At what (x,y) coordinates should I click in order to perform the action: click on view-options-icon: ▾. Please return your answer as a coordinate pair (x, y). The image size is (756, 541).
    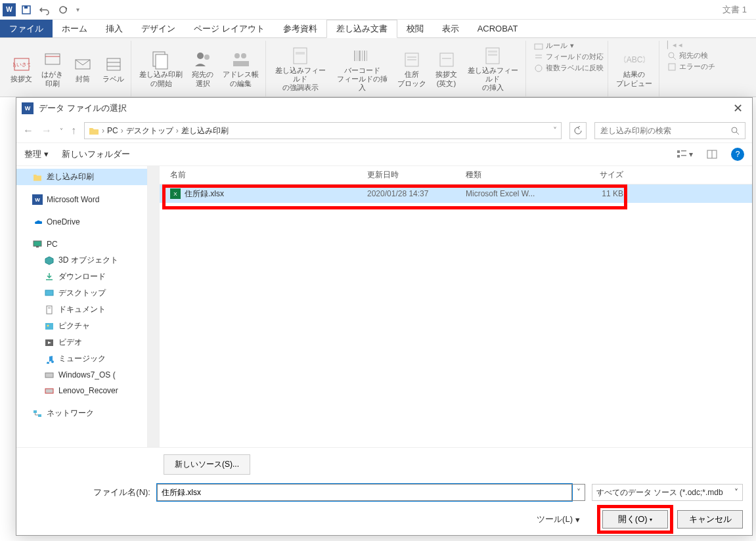
    Looking at the image, I should click on (684, 154).